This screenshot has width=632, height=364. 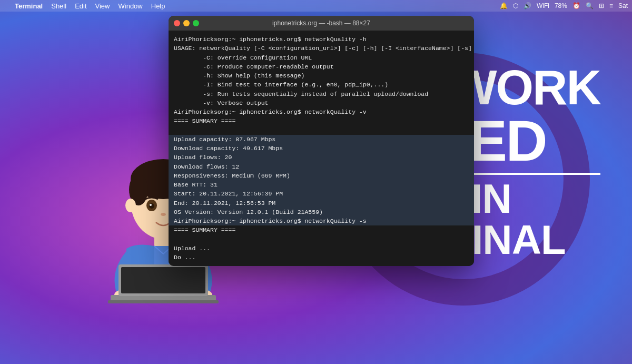 What do you see at coordinates (503, 6) in the screenshot?
I see `notification-icon: 🔔` at bounding box center [503, 6].